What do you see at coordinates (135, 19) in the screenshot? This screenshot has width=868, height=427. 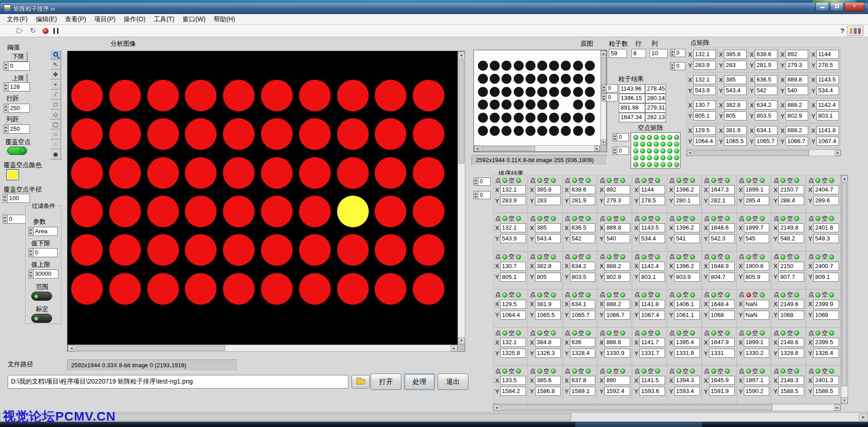 I see `menu-item-4: 操作(O)` at bounding box center [135, 19].